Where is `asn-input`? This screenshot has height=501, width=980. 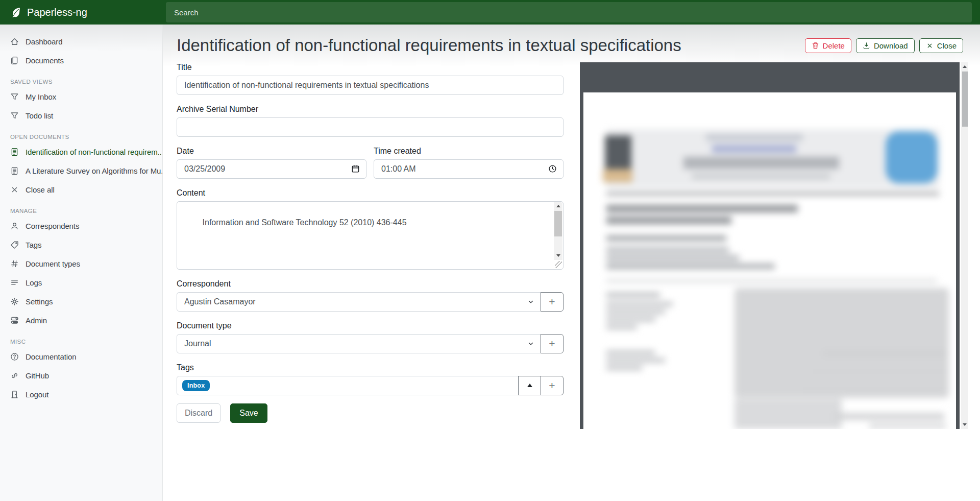
asn-input is located at coordinates (370, 127).